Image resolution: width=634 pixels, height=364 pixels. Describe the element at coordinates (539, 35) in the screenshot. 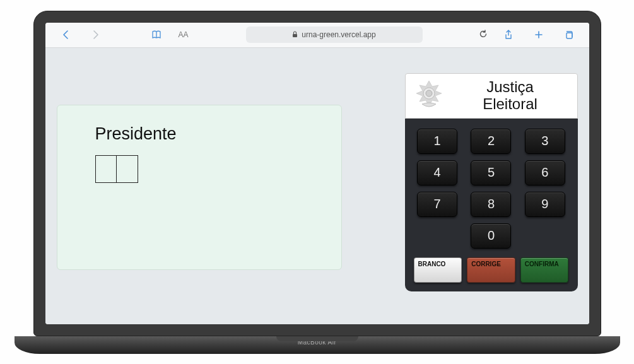

I see `plus-icon` at that location.